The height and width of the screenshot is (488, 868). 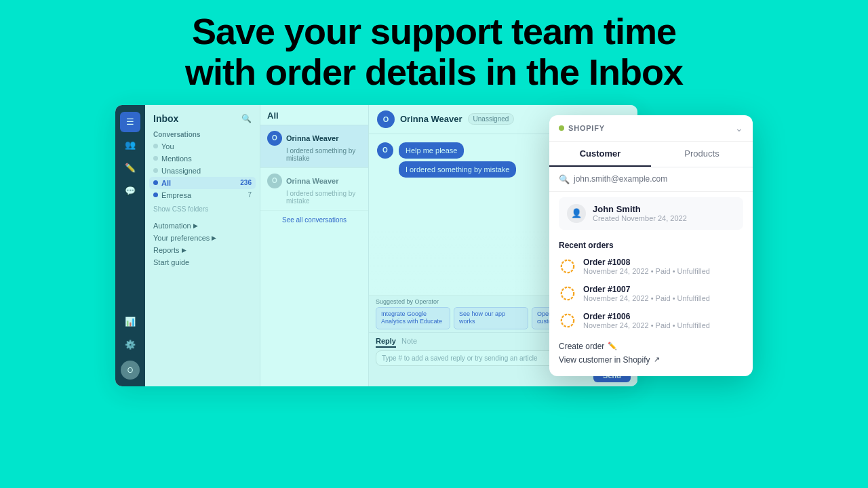 I want to click on show-css-folders: Show CSS folders, so click(x=202, y=207).